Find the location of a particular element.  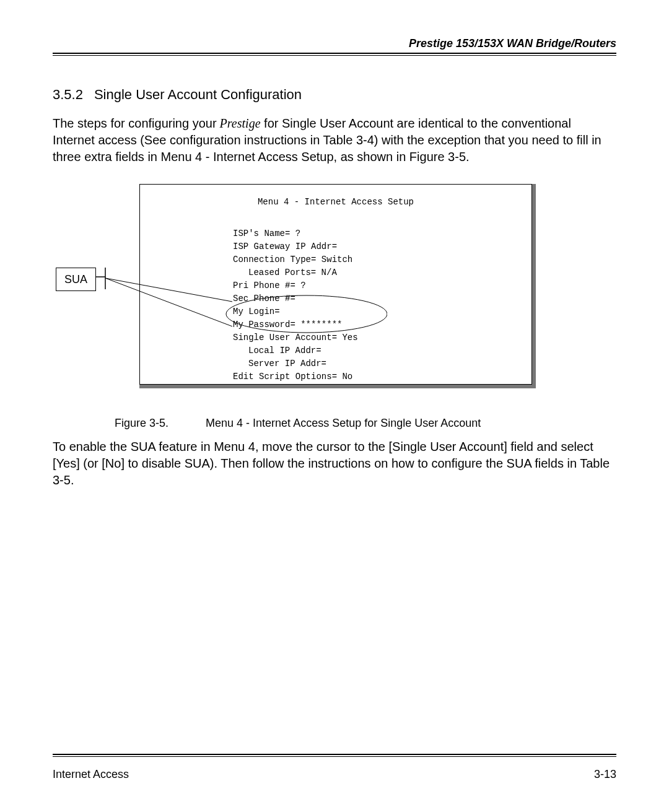

terminal-line: ISP's Name= ? is located at coordinates (336, 234).